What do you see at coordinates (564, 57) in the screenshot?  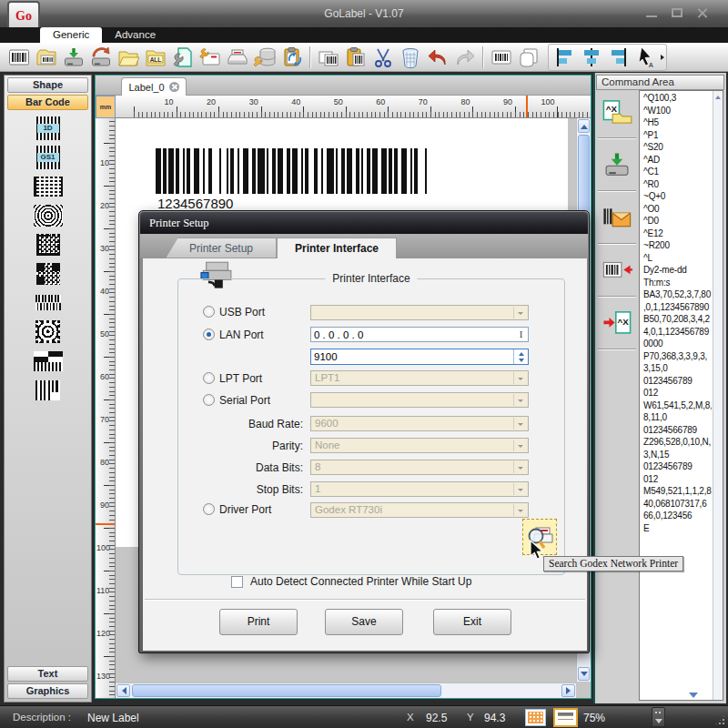 I see `align-left-button` at bounding box center [564, 57].